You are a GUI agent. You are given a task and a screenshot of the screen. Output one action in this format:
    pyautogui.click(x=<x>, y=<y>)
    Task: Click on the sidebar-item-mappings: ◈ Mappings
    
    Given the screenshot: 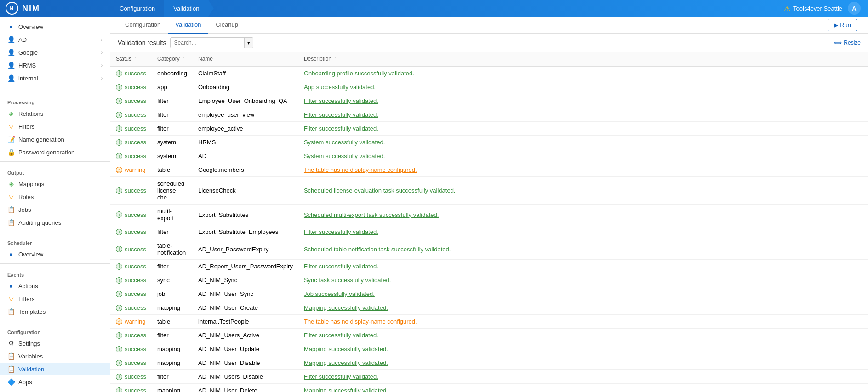 What is the action you would take?
    pyautogui.click(x=55, y=184)
    